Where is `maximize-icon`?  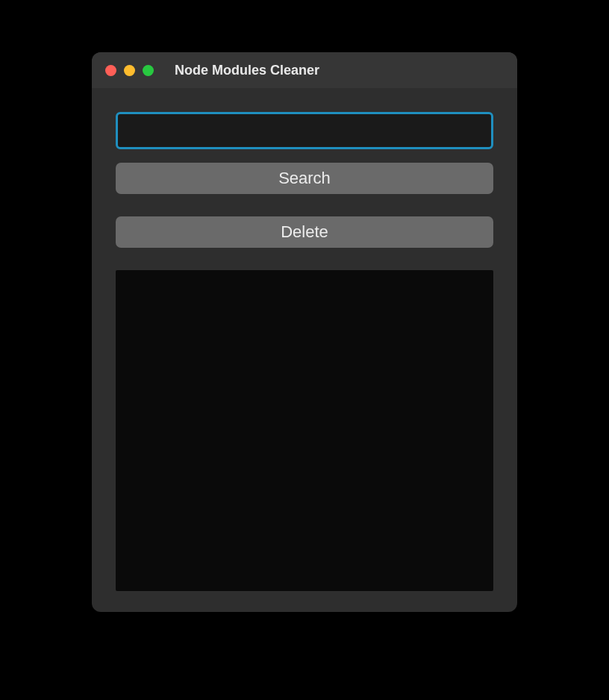 maximize-icon is located at coordinates (148, 70).